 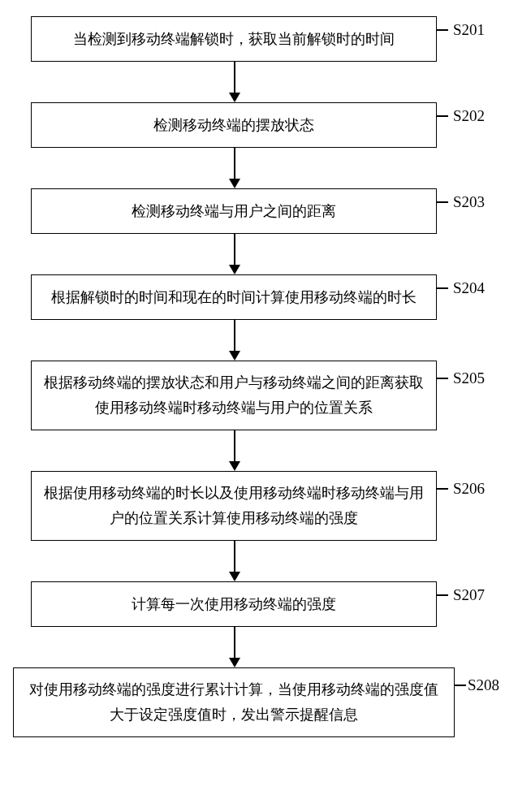 What do you see at coordinates (234, 125) in the screenshot?
I see `flow-step-s202: 检测移动终端的摆放状态` at bounding box center [234, 125].